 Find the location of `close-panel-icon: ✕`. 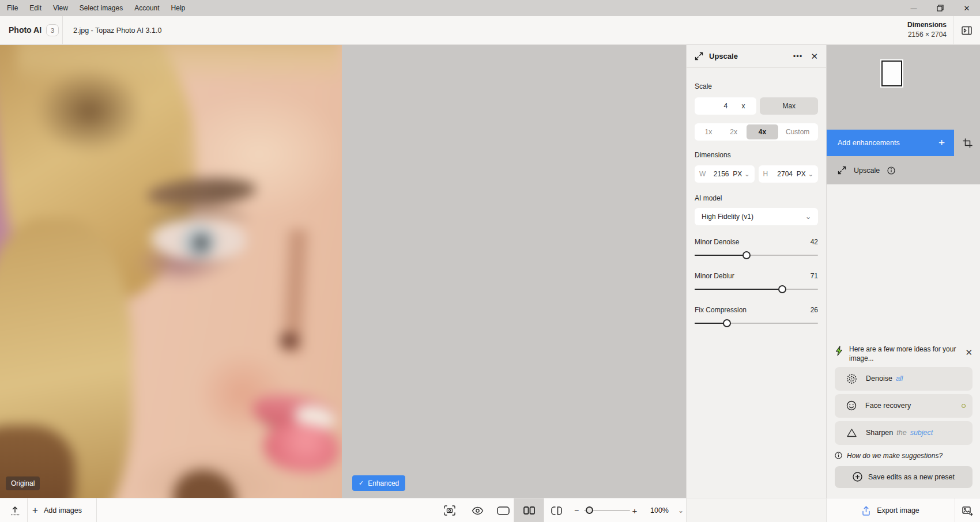

close-panel-icon: ✕ is located at coordinates (814, 56).